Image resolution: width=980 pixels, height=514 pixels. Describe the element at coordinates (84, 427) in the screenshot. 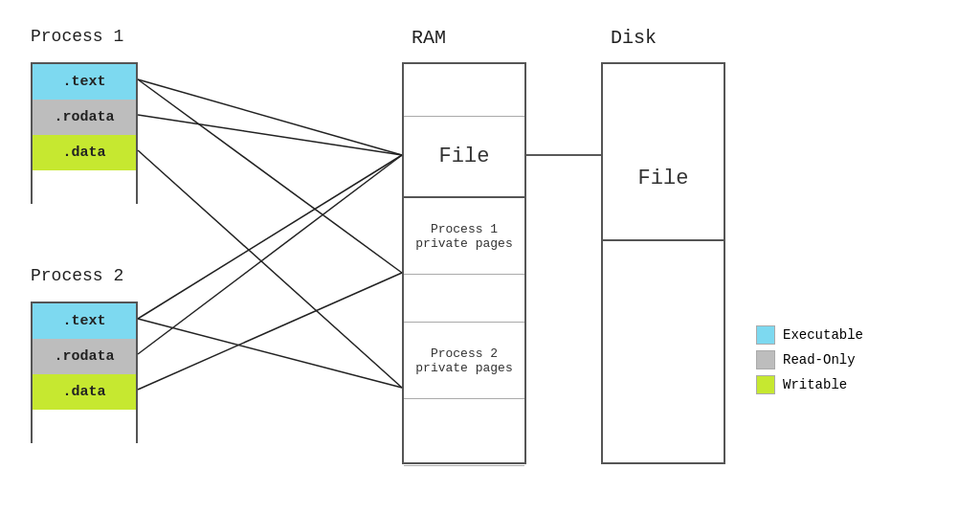

I see `p2-empty-segment` at that location.